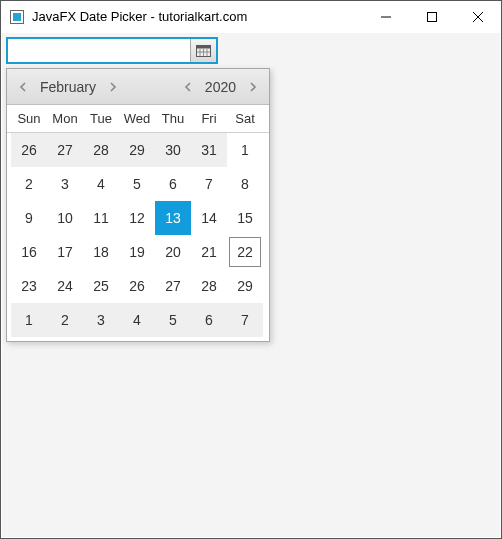  Describe the element at coordinates (137, 218) in the screenshot. I see `day-cell: 12` at that location.